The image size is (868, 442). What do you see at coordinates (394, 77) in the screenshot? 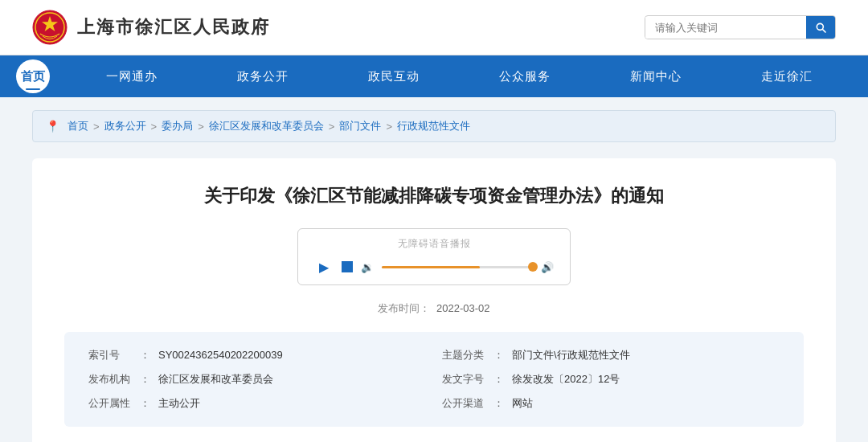
I see `nav-item-zmhd: 政民互动` at bounding box center [394, 77].